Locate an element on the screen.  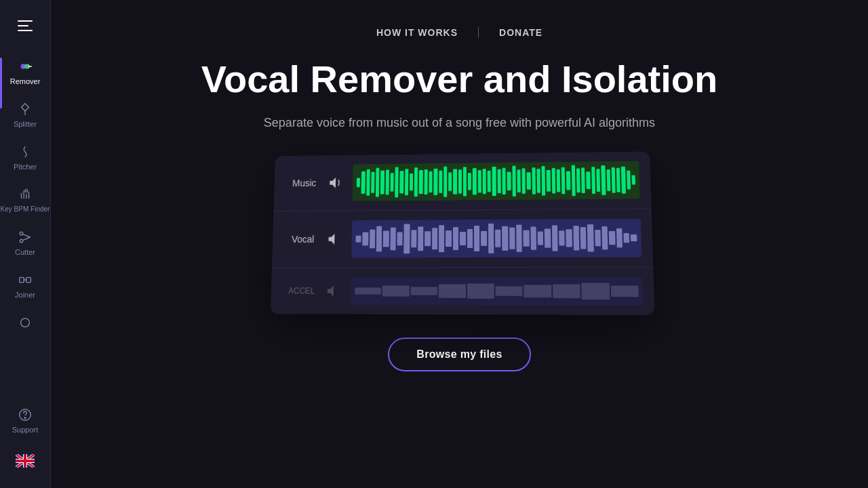
nav-how-it-works: HOW IT WORKS is located at coordinates (417, 33).